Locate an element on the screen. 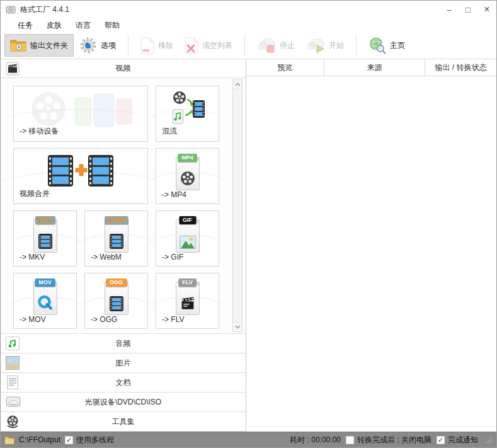  folder-icon is located at coordinates (18, 45).